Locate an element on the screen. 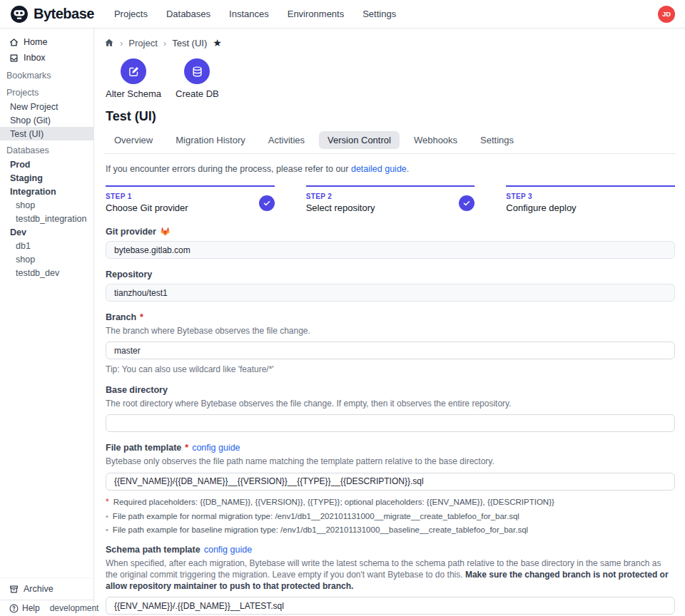  repository-field: Repository is located at coordinates (390, 285).